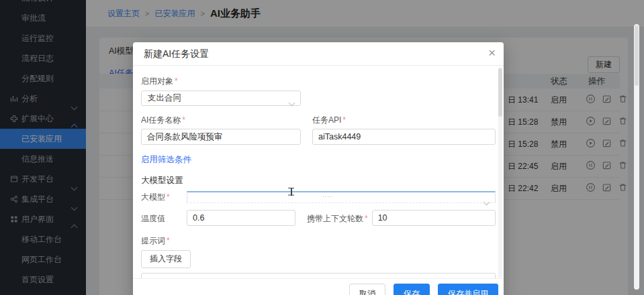 The height and width of the screenshot is (295, 644). Describe the element at coordinates (221, 98) in the screenshot. I see `enable-target-select: 支出合同` at that location.